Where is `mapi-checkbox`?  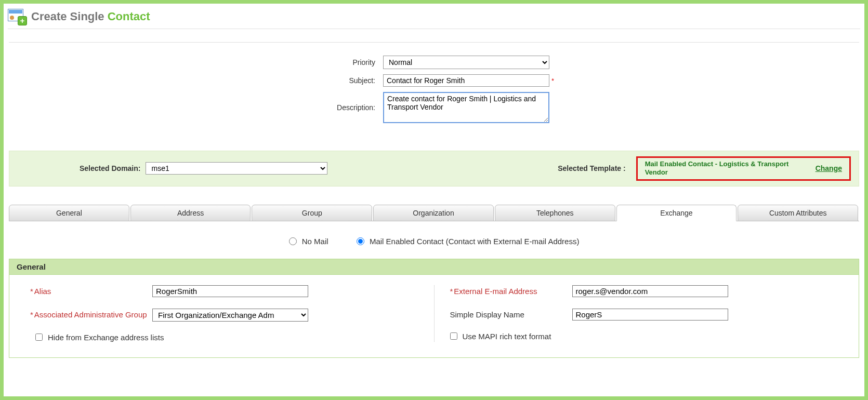
mapi-checkbox is located at coordinates (454, 336).